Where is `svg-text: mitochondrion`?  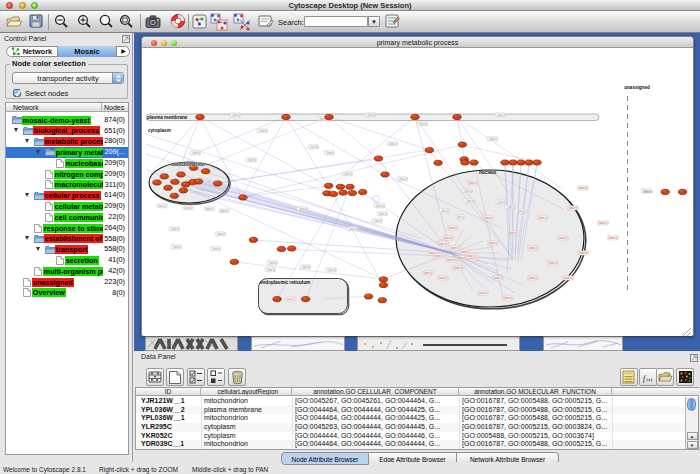 svg-text: mitochondrion is located at coordinates (188, 164).